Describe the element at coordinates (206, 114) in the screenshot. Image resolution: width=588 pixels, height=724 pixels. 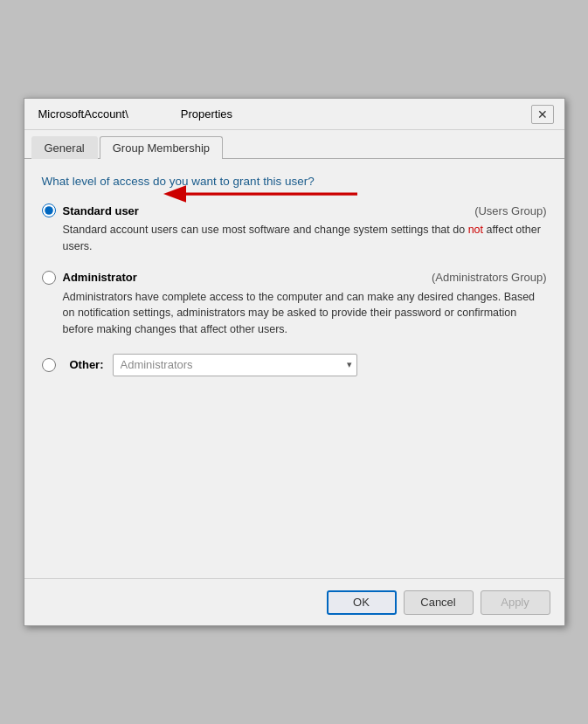
I see `dialog-title-suffix: Properties` at that location.